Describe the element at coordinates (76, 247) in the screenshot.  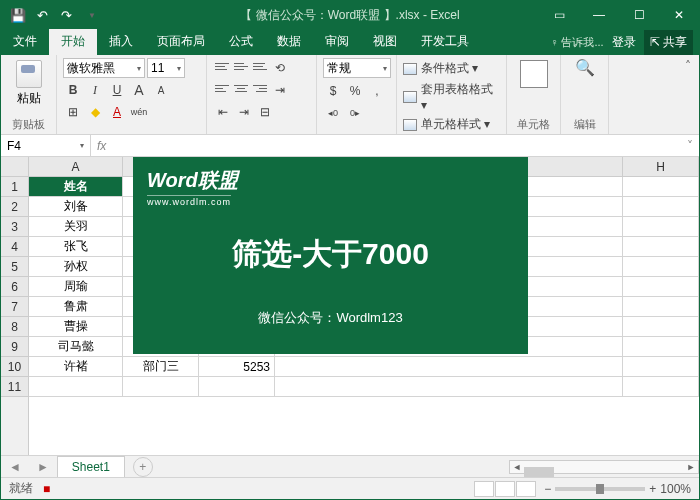
I see `cell: 张飞` at that location.